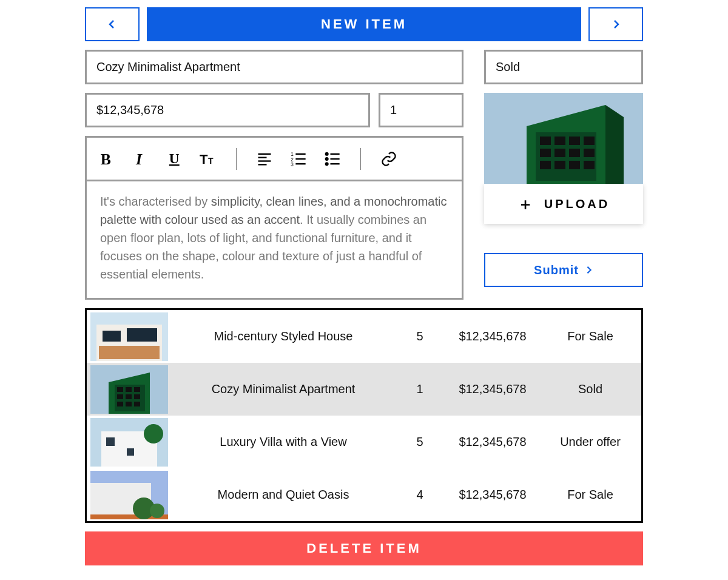 Image resolution: width=728 pixels, height=580 pixels. What do you see at coordinates (389, 159) in the screenshot?
I see `link-button` at bounding box center [389, 159].